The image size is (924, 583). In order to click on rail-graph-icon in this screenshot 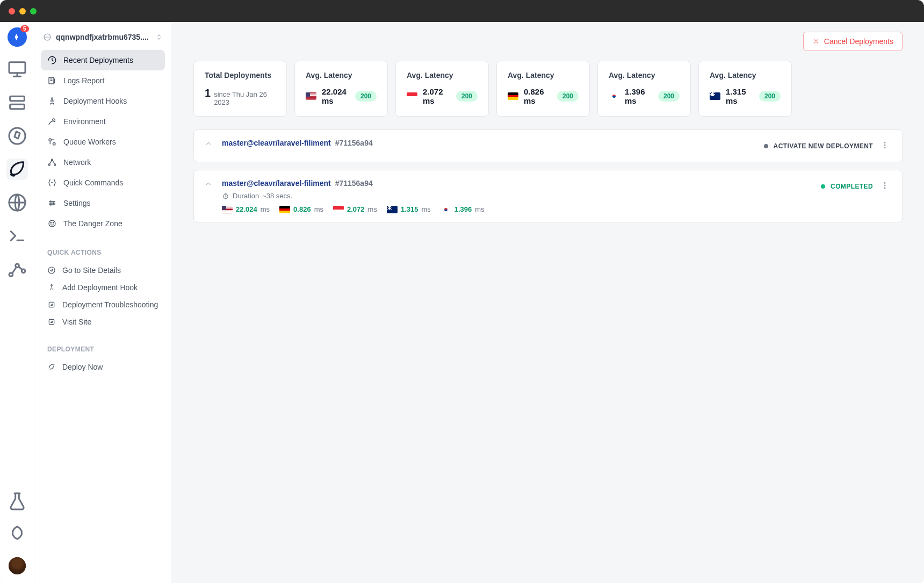, I will do `click(17, 269)`.